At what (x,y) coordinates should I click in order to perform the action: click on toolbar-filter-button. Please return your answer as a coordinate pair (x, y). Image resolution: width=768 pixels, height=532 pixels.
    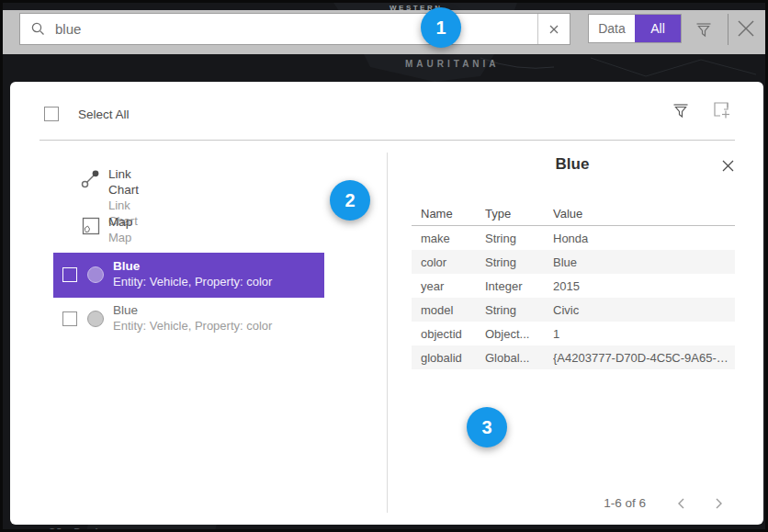
    Looking at the image, I should click on (704, 29).